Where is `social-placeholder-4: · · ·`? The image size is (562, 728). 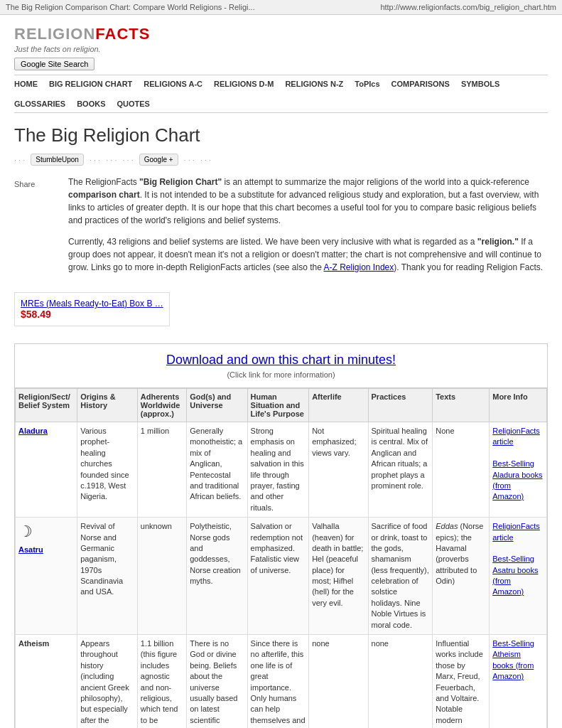 social-placeholder-4: · · · is located at coordinates (128, 160).